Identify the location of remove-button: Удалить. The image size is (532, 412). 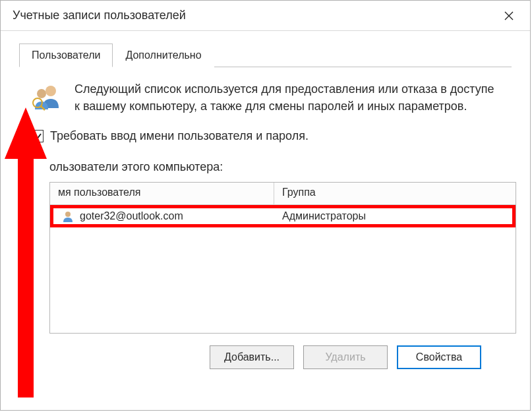
(345, 357).